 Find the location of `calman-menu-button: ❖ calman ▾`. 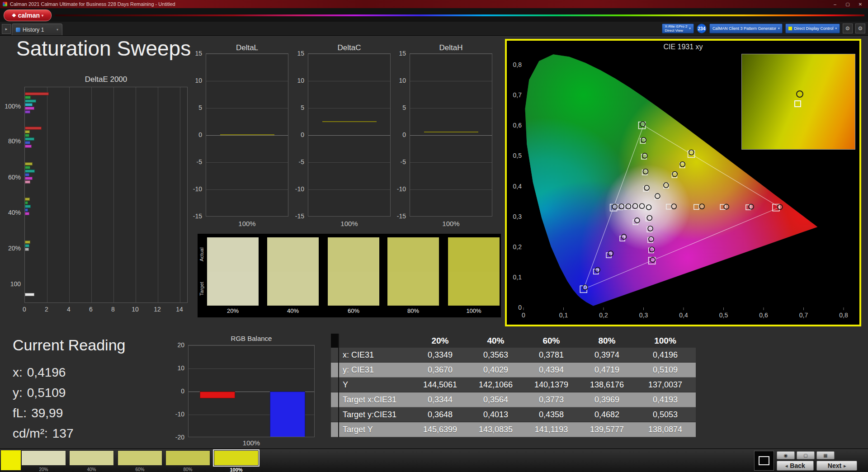

calman-menu-button: ❖ calman ▾ is located at coordinates (28, 15).